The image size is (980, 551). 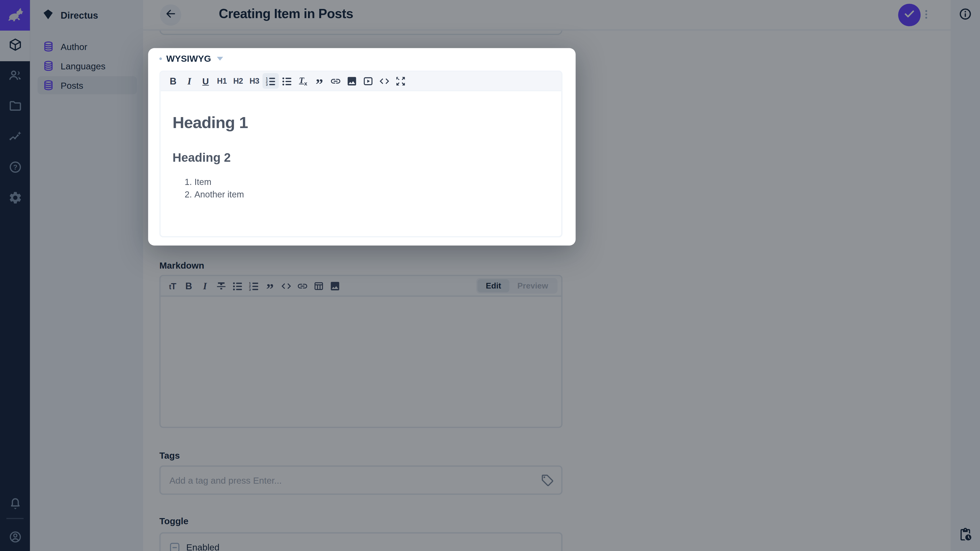 I want to click on fullscreen-button, so click(x=401, y=81).